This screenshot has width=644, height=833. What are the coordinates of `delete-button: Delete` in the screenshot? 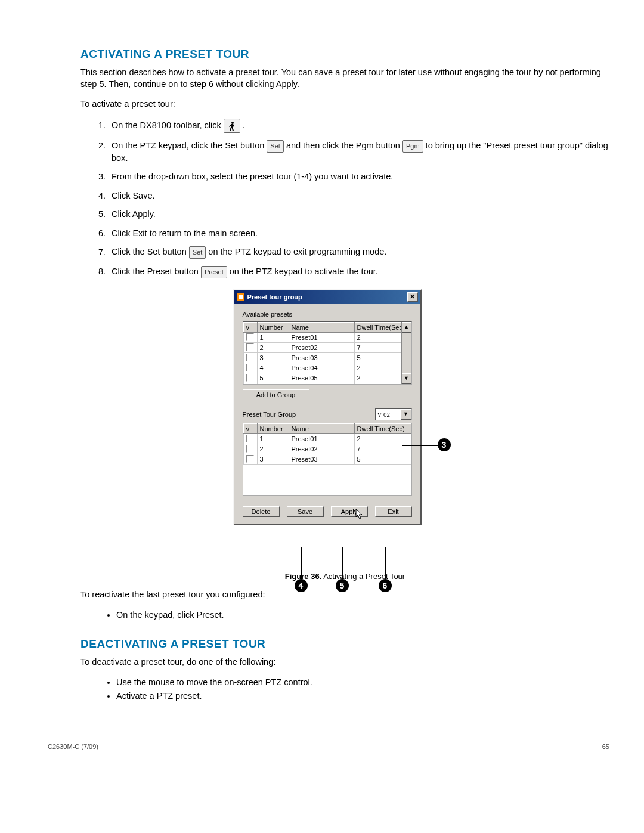 It's located at (261, 512).